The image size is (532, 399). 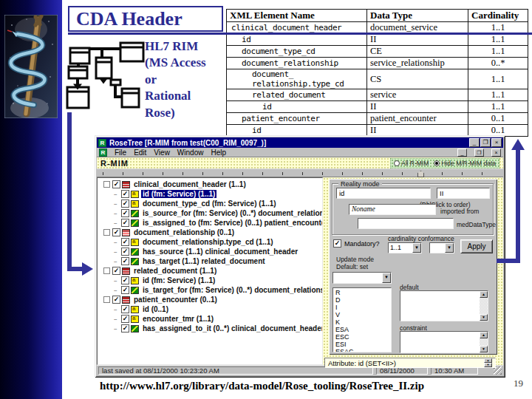 I want to click on tree-item-label: has_source (1..1) clinical_document_head…, so click(x=220, y=251).